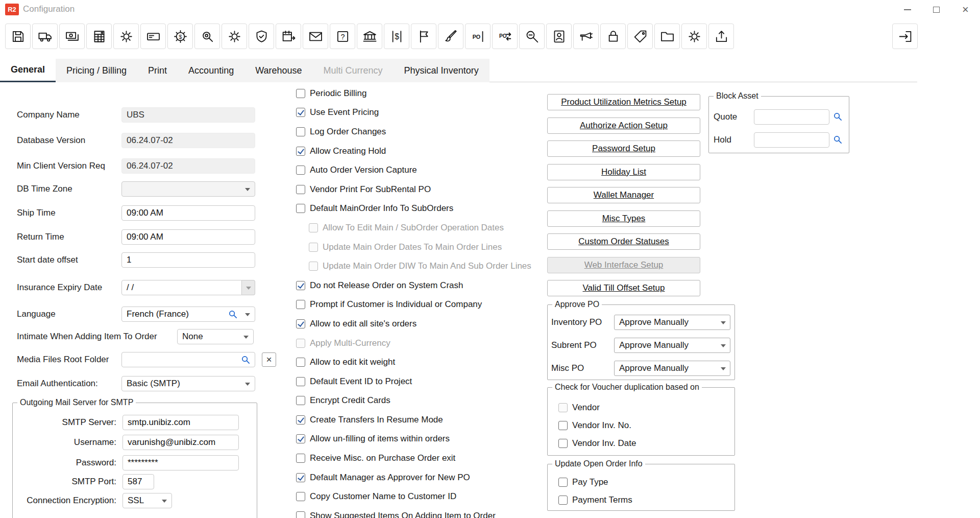 The image size is (980, 518). Describe the element at coordinates (157, 70) in the screenshot. I see `tab-print: Print` at that location.